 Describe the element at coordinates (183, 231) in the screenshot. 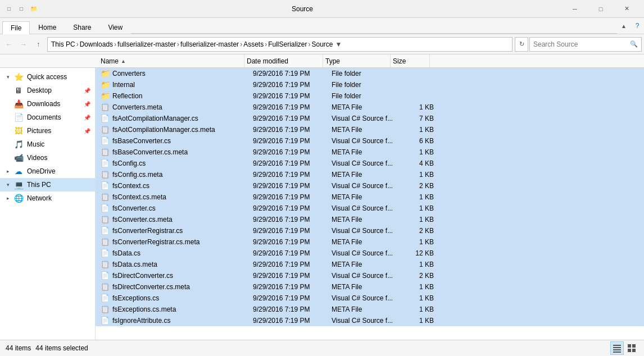

I see `file-name: fsConverterRegistrar.cs` at that location.